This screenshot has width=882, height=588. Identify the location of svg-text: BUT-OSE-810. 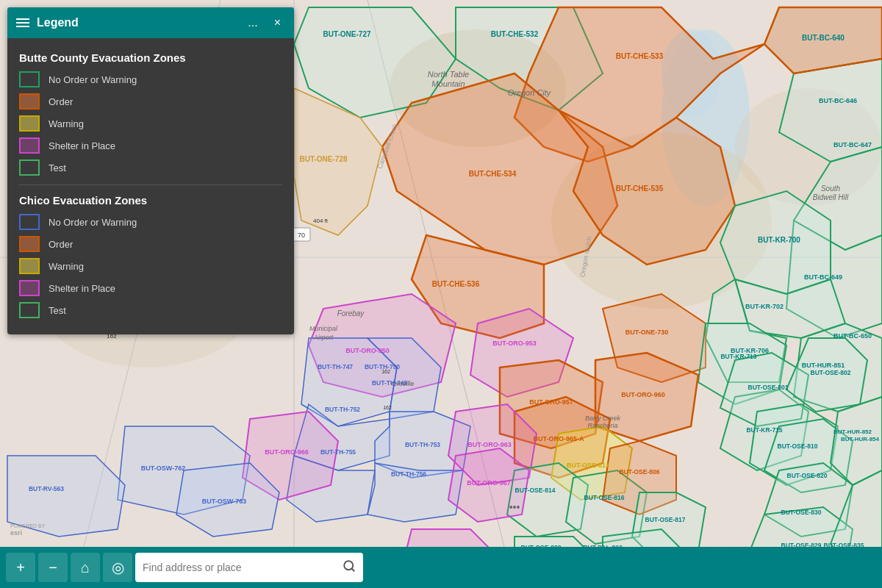
(798, 446).